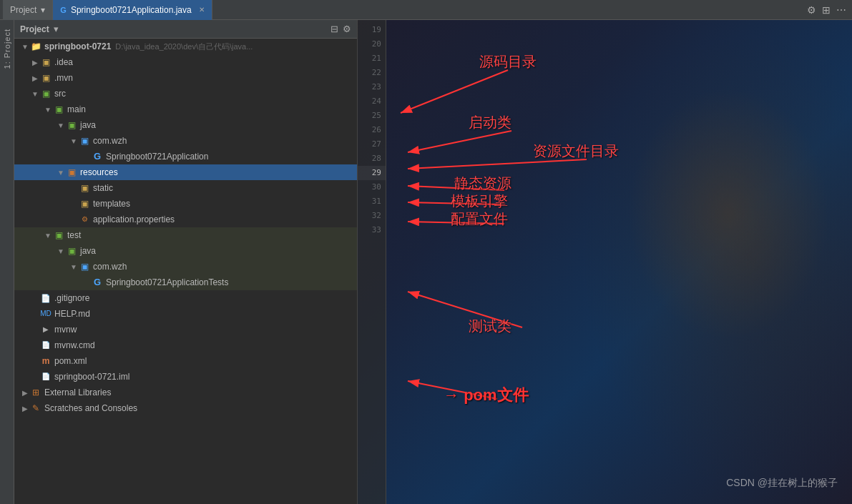  What do you see at coordinates (483, 183) in the screenshot?
I see `annotation-static-res: 静态资源` at bounding box center [483, 183].